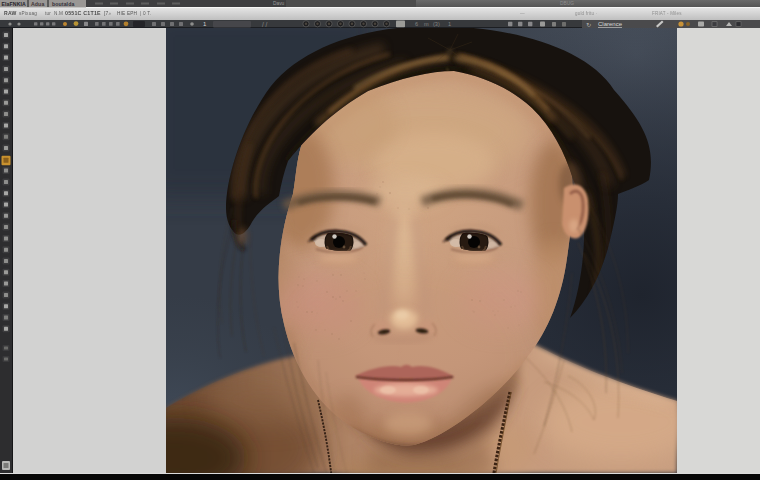 The height and width of the screenshot is (480, 760). Describe the element at coordinates (586, 14) in the screenshot. I see `svg-text: gold fritu ·` at that location.